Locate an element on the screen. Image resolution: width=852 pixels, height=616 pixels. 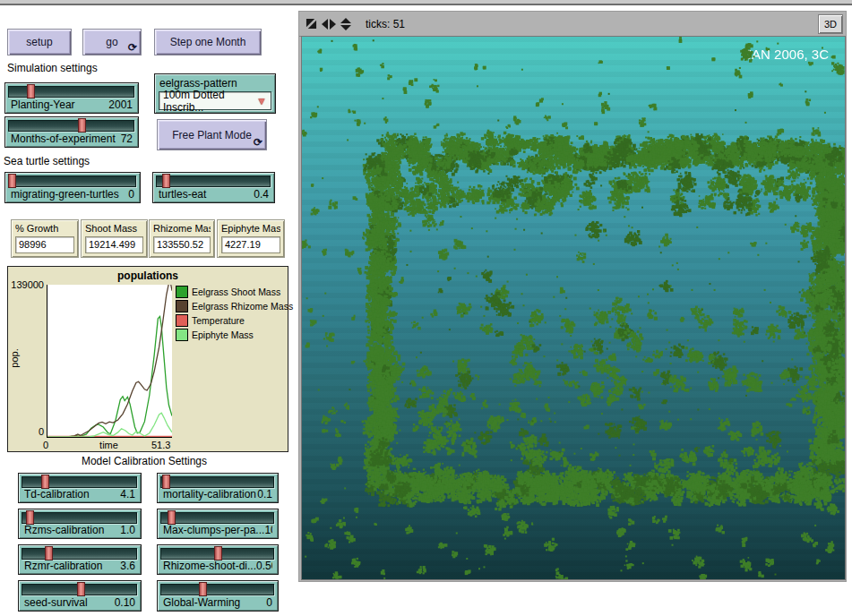
rhizome-shoot-slider: Rhizome-shoot-di... 0.50 is located at coordinates (218, 560).